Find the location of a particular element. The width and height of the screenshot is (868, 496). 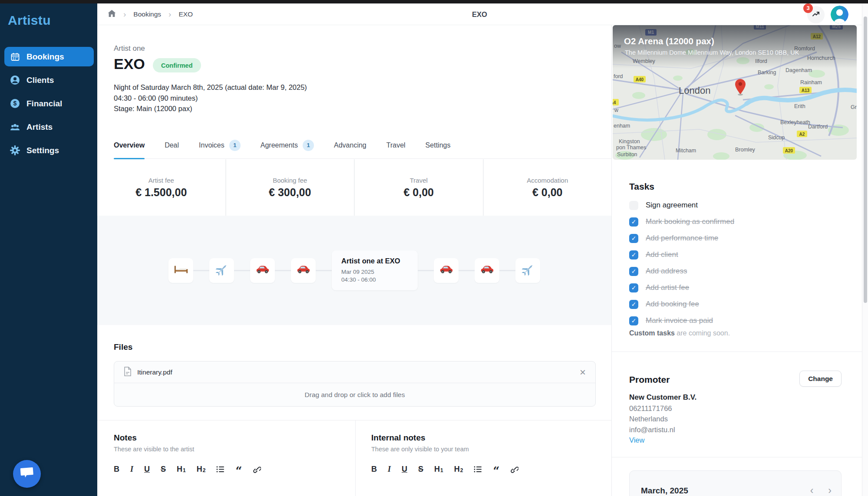

event-time: 04:30 - 06:00 is located at coordinates (380, 280).